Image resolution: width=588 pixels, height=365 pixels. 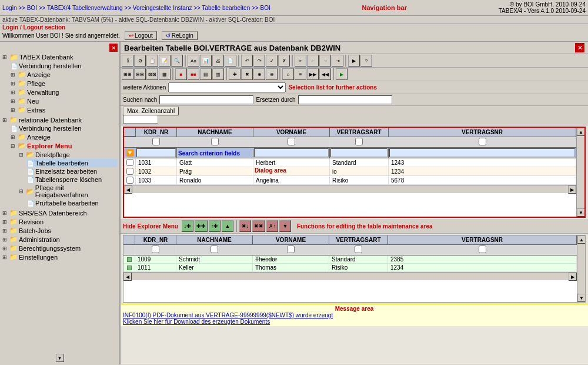 What do you see at coordinates (580, 48) in the screenshot?
I see `content-close-button: ✕` at bounding box center [580, 48].